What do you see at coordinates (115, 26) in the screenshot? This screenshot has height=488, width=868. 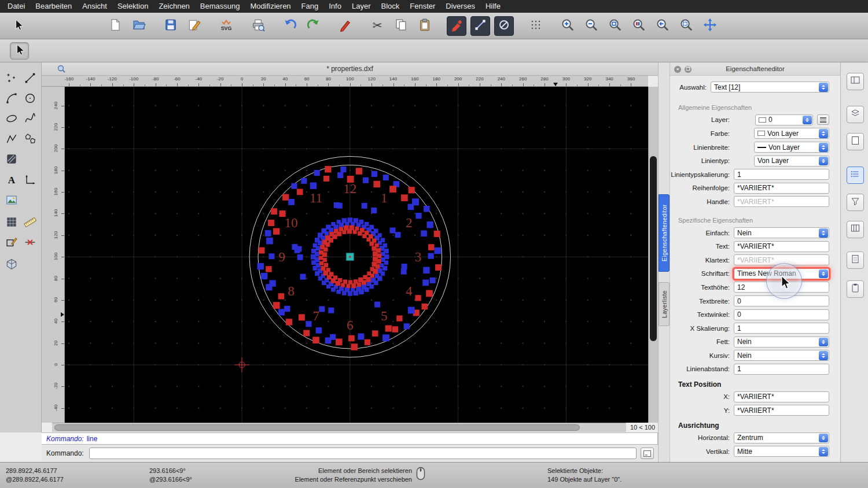 I see `new-file-button` at bounding box center [115, 26].